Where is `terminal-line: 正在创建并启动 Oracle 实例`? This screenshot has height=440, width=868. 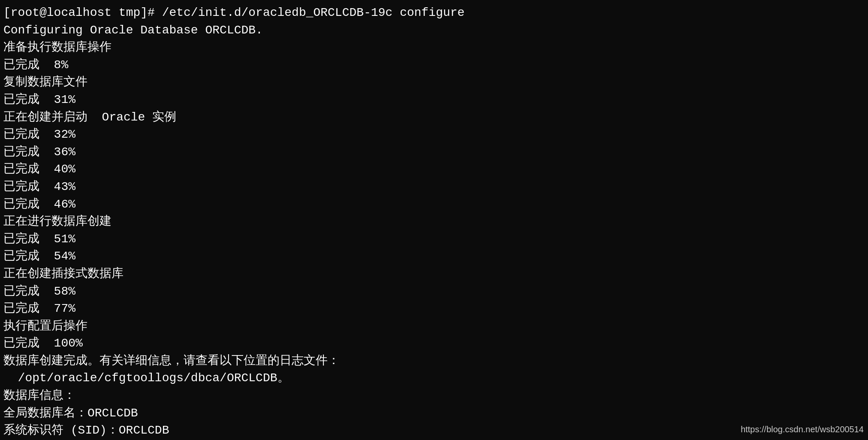
terminal-line: 正在创建并启动 Oracle 实例 is located at coordinates (434, 118).